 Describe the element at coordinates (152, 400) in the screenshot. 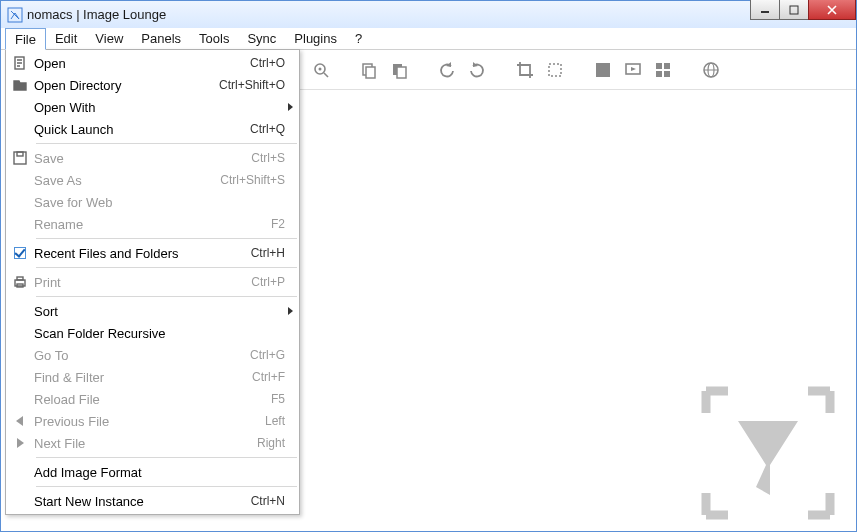

I see `menu-item-label: Reload File` at that location.